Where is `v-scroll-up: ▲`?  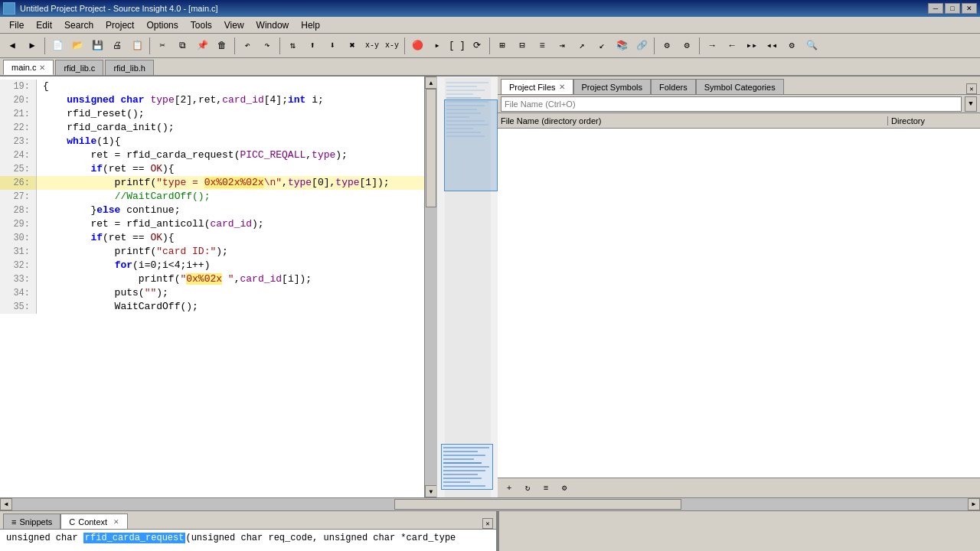
v-scroll-up: ▲ is located at coordinates (431, 83).